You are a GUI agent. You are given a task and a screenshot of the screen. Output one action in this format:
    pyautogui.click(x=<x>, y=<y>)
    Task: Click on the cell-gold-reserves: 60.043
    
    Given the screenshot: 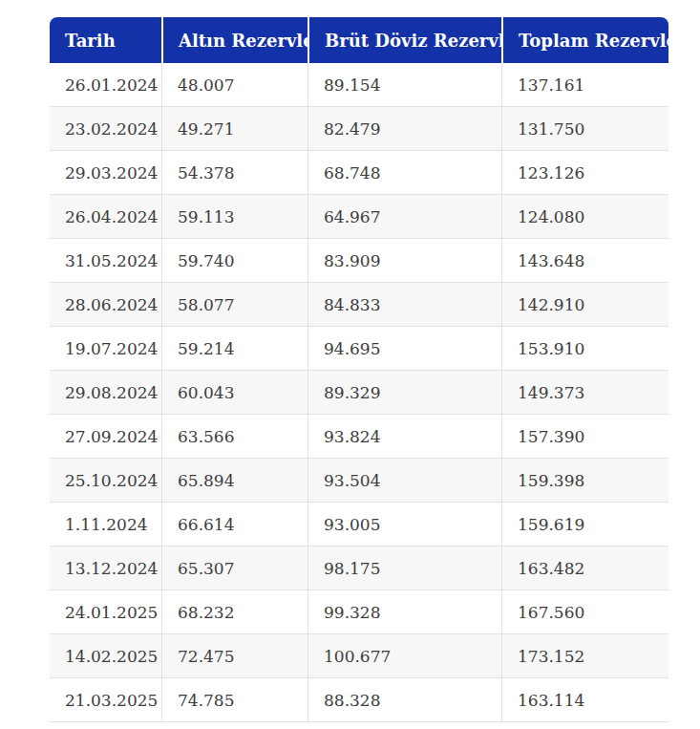 What is the action you would take?
    pyautogui.click(x=235, y=393)
    